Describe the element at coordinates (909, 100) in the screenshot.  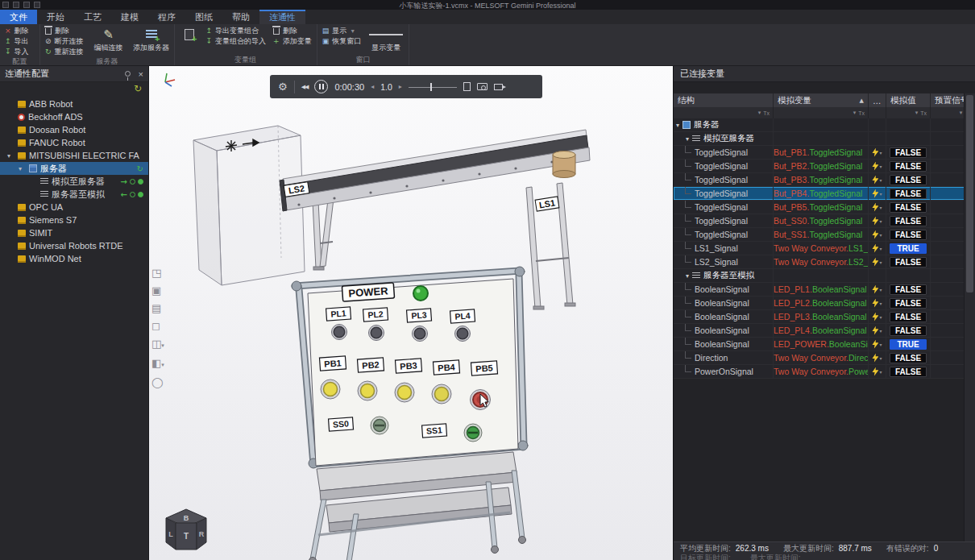
I see `column-sim-value: 模拟值` at that location.